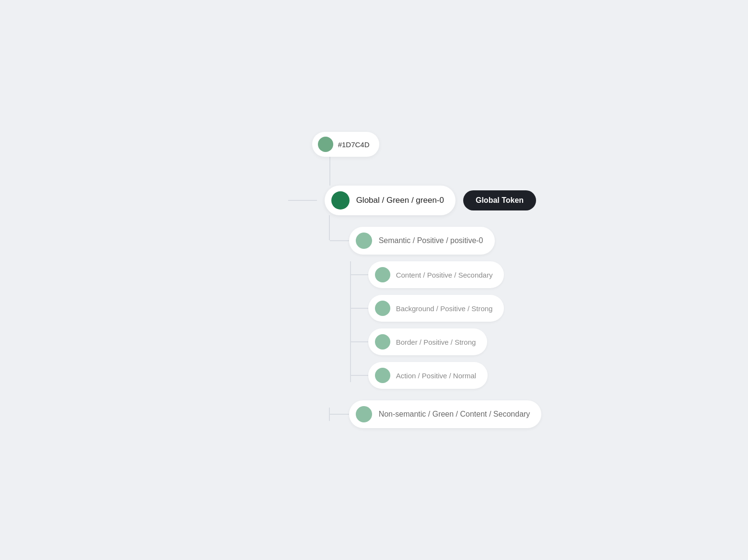  I want to click on level0-row: Global / Green / green-0 Global Token, so click(415, 200).